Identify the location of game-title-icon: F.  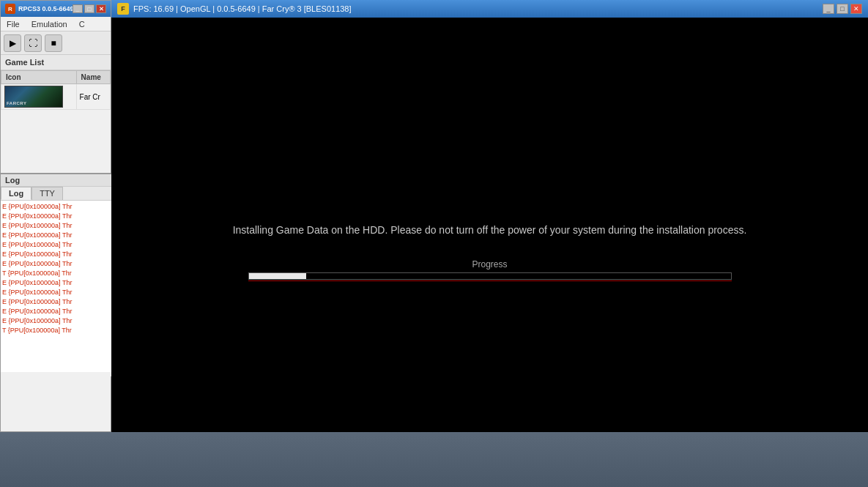
(123, 9).